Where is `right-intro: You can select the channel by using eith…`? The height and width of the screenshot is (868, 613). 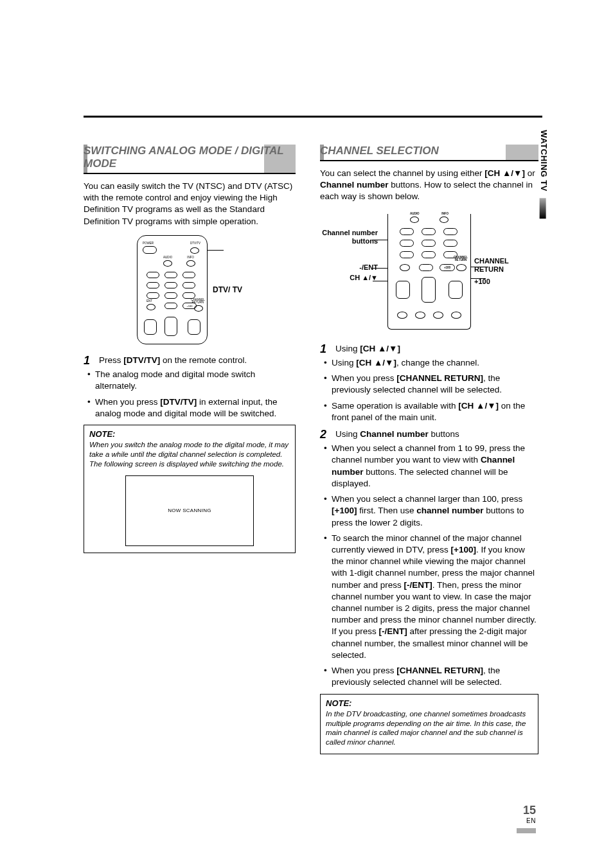
right-intro: You can select the channel by using eith… is located at coordinates (429, 185).